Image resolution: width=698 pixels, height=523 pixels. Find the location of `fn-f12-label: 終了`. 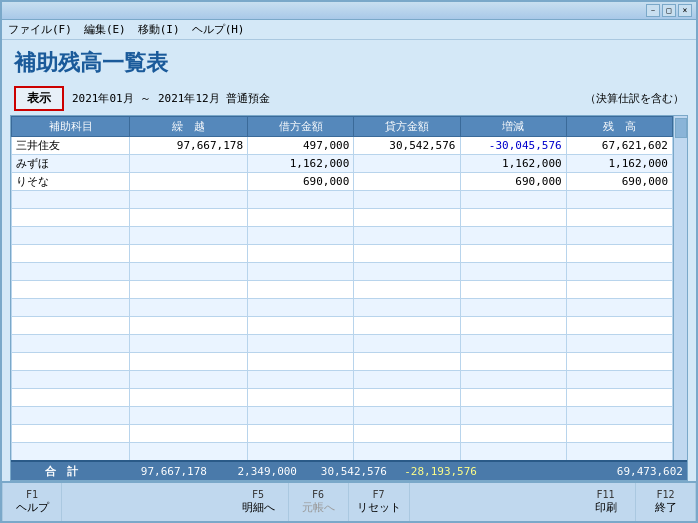

fn-f12-label: 終了 is located at coordinates (666, 508).